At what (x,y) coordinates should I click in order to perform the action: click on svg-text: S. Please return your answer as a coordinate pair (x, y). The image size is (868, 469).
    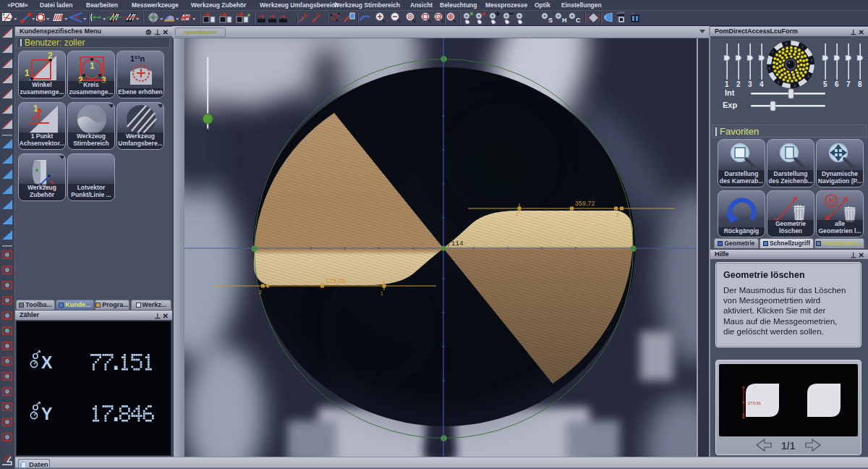
    Looking at the image, I should click on (550, 20).